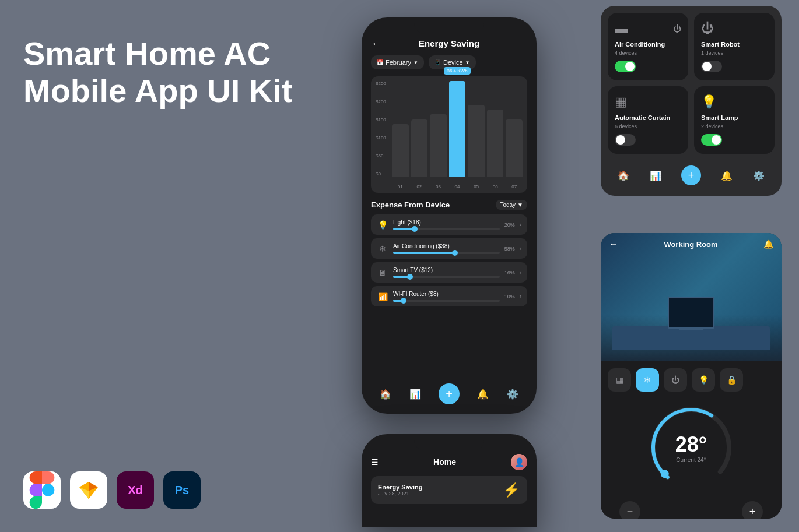  What do you see at coordinates (182, 490) in the screenshot?
I see `ps-icon: Ps` at bounding box center [182, 490].